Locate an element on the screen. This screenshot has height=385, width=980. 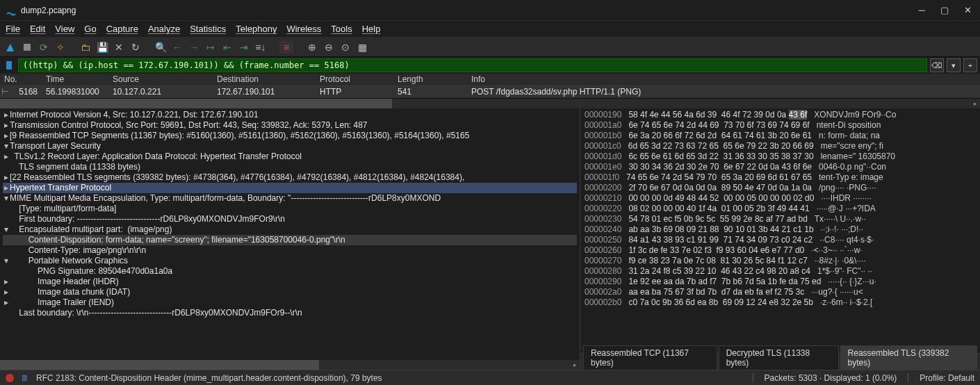
detail-line: ▸ Image Header (IHDR) is located at coordinates (290, 282).